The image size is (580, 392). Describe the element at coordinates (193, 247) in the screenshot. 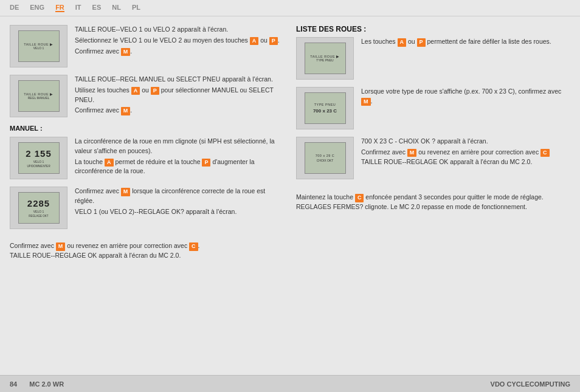

I see `badge-c-bottom: C` at that location.